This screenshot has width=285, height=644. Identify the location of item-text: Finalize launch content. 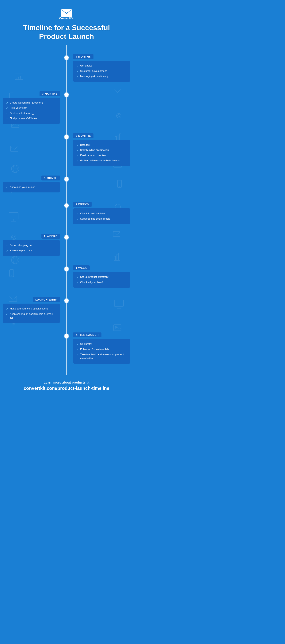
(94, 156).